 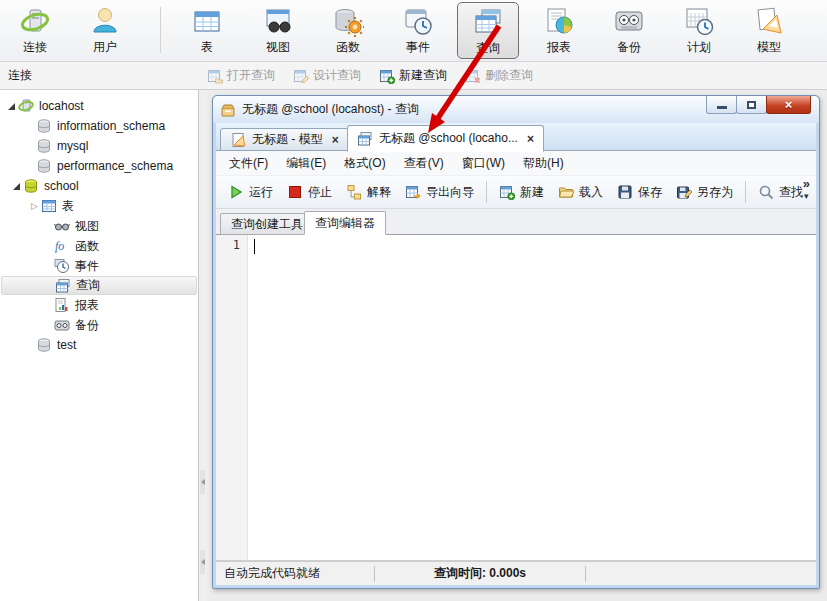 What do you see at coordinates (348, 21) in the screenshot?
I see `function-icon` at bounding box center [348, 21].